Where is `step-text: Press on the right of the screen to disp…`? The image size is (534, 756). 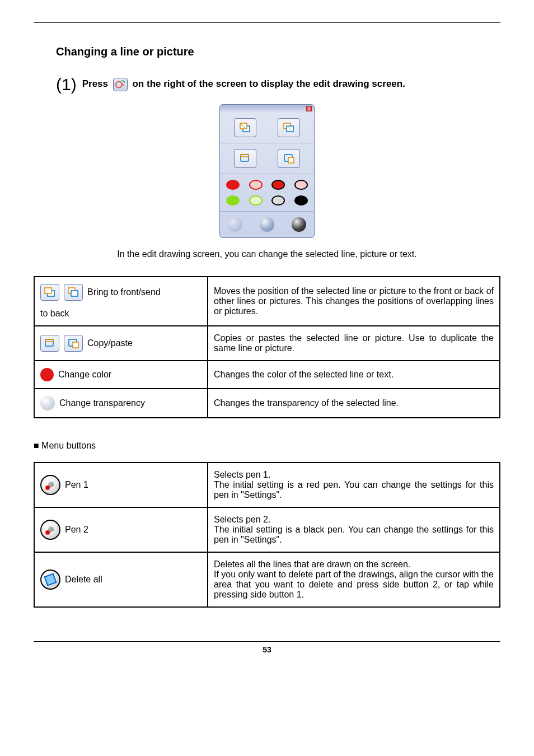 step-text: Press on the right of the screen to disp… is located at coordinates (244, 85).